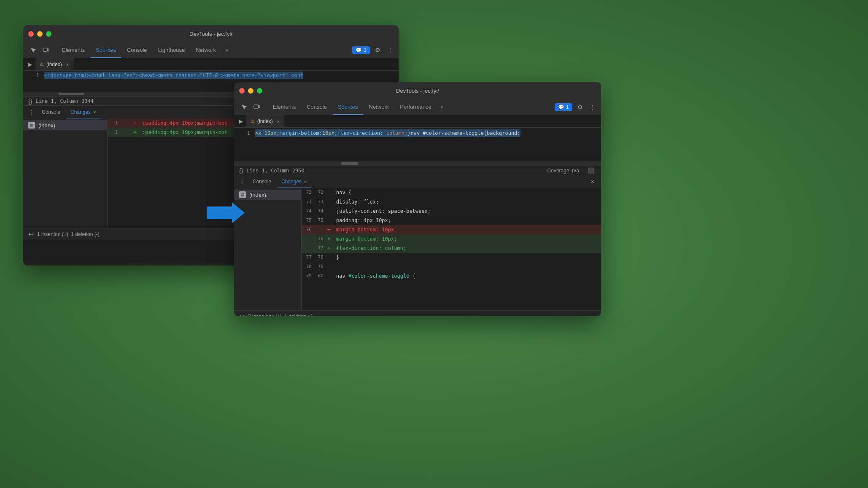 Image resolution: width=868 pixels, height=488 pixels. Describe the element at coordinates (40, 50) in the screenshot. I see `tab-icons-back` at that location.